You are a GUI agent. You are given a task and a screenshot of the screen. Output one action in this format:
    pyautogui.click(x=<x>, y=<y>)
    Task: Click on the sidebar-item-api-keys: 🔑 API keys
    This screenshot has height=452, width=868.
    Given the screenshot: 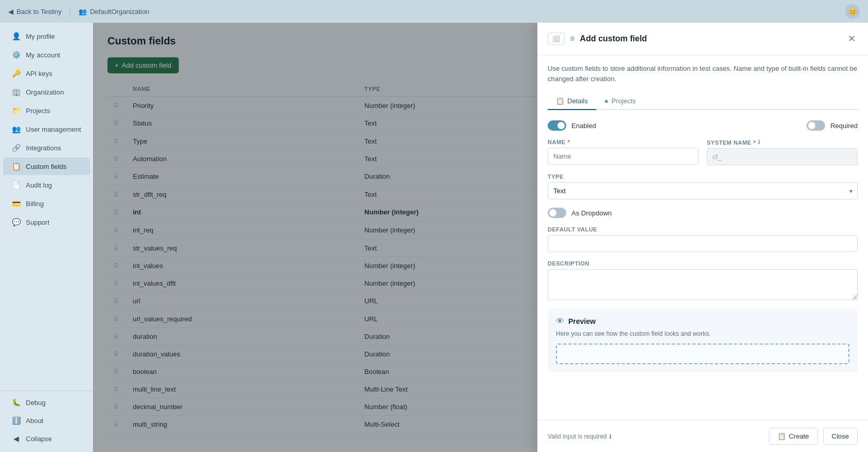 What is the action you would take?
    pyautogui.click(x=47, y=73)
    